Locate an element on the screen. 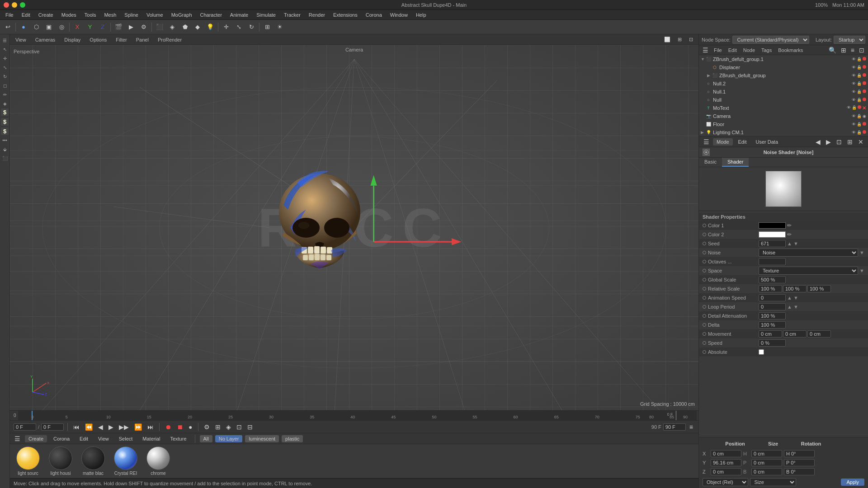 This screenshot has width=868, height=488. mat-tab-material: Material is located at coordinates (151, 439).